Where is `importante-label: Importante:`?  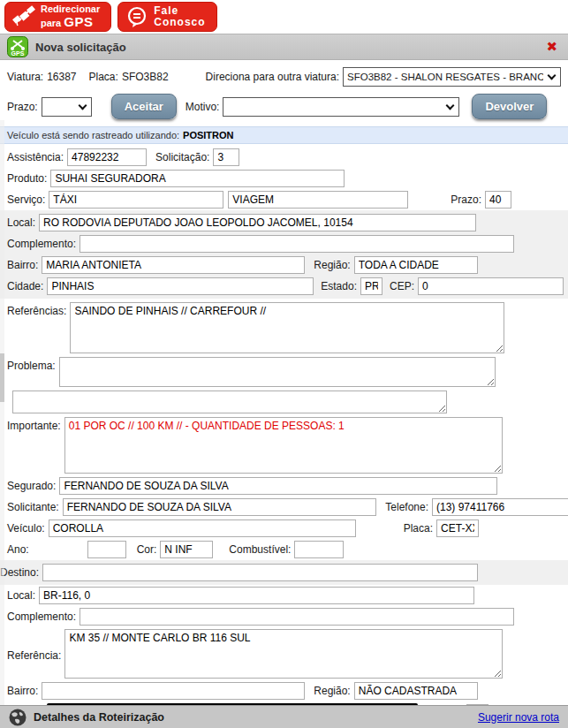 importante-label: Importante: is located at coordinates (34, 424).